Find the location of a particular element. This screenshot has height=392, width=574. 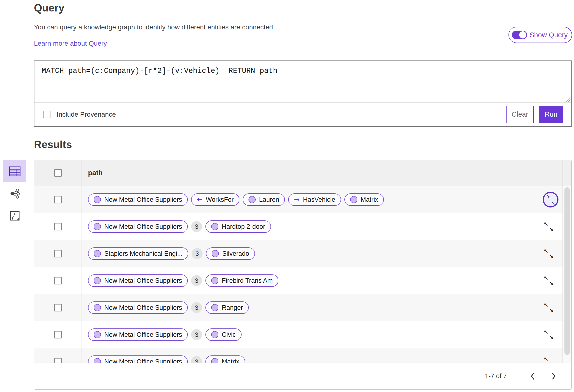

show-query-label: Show Query is located at coordinates (549, 35).